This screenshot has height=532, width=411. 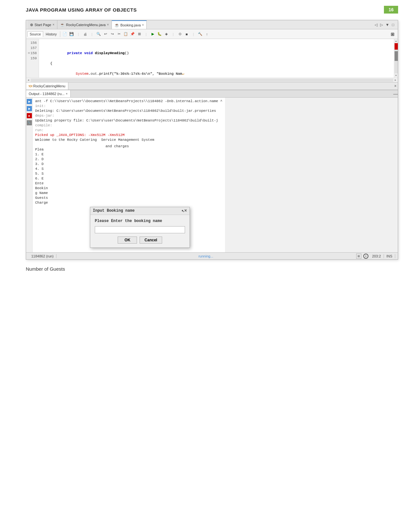 I want to click on bottom-caption: Number of Guests, so click(x=206, y=269).